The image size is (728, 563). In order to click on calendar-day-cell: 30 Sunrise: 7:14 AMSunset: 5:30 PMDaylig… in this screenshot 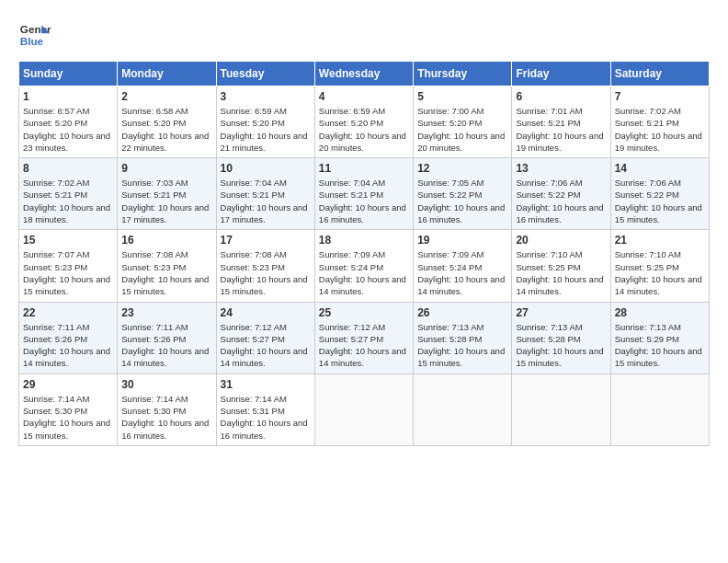, I will do `click(167, 409)`.